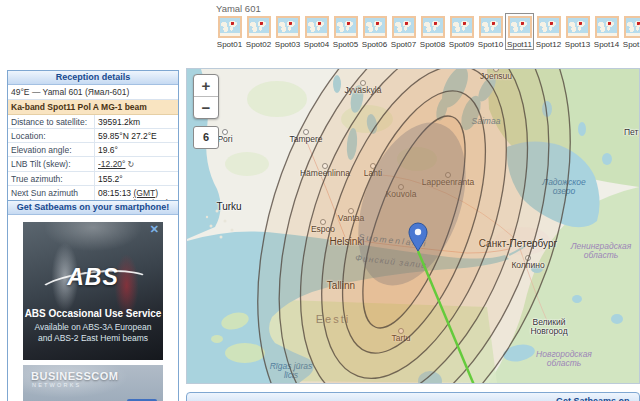 The width and height of the screenshot is (640, 401). Describe the element at coordinates (93, 208) in the screenshot. I see `promo-panel-title: Get Satbeams on your smartphone!` at that location.